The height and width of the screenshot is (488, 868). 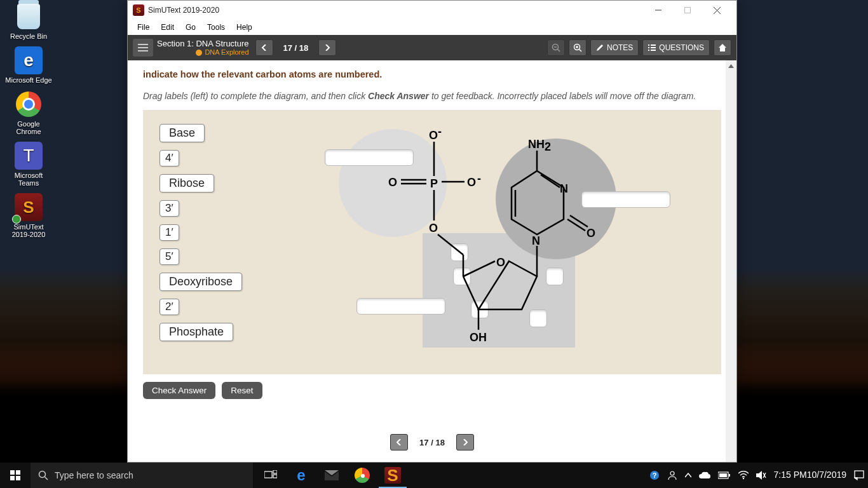 What do you see at coordinates (169, 233) in the screenshot?
I see `drag-label-1prime: 1′` at bounding box center [169, 233].